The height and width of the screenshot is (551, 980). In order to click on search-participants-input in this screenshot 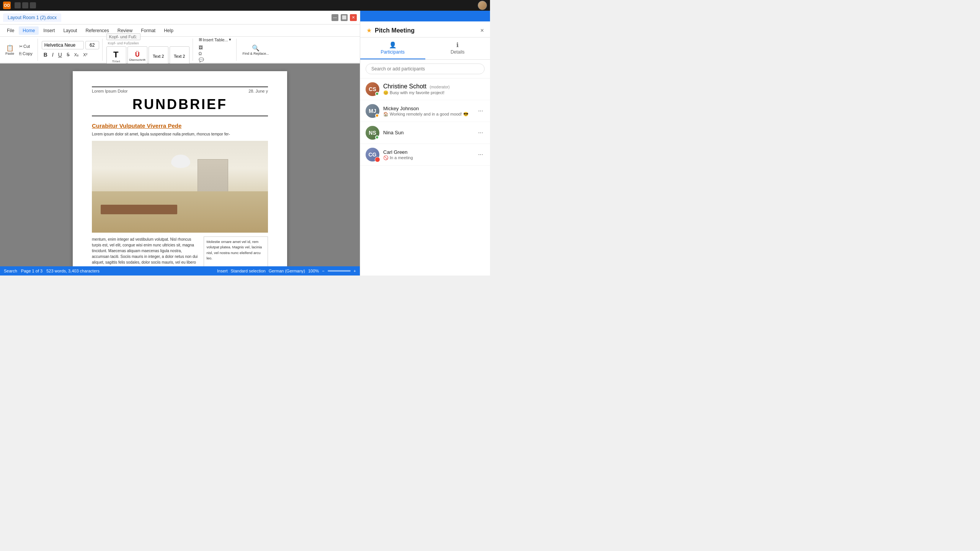, I will do `click(425, 69)`.